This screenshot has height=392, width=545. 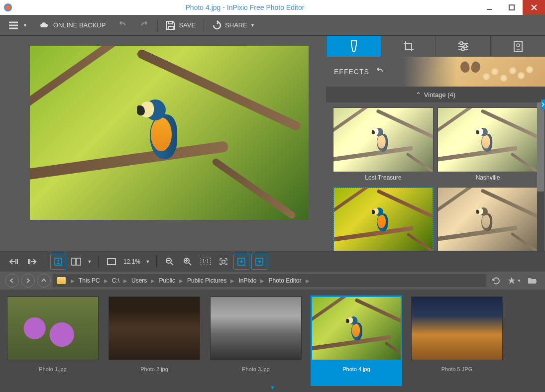 I want to click on export-button, so click(x=259, y=262).